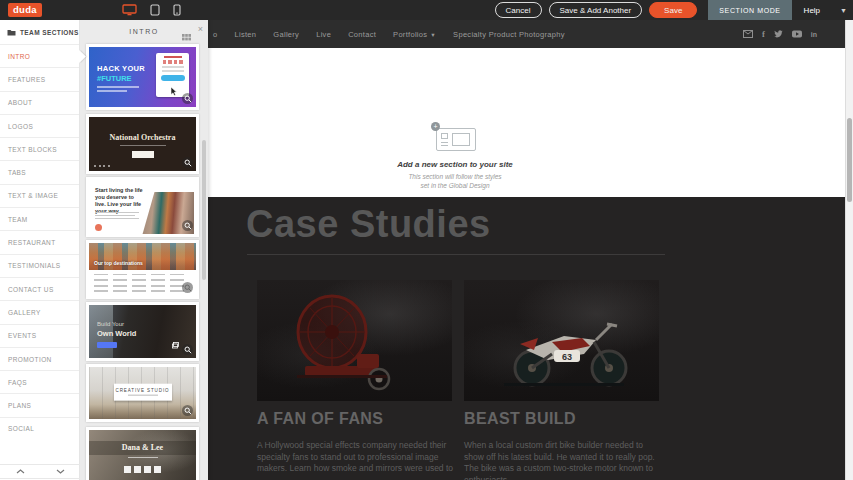 The height and width of the screenshot is (480, 853). I want to click on cancel-button: Cancel, so click(518, 10).